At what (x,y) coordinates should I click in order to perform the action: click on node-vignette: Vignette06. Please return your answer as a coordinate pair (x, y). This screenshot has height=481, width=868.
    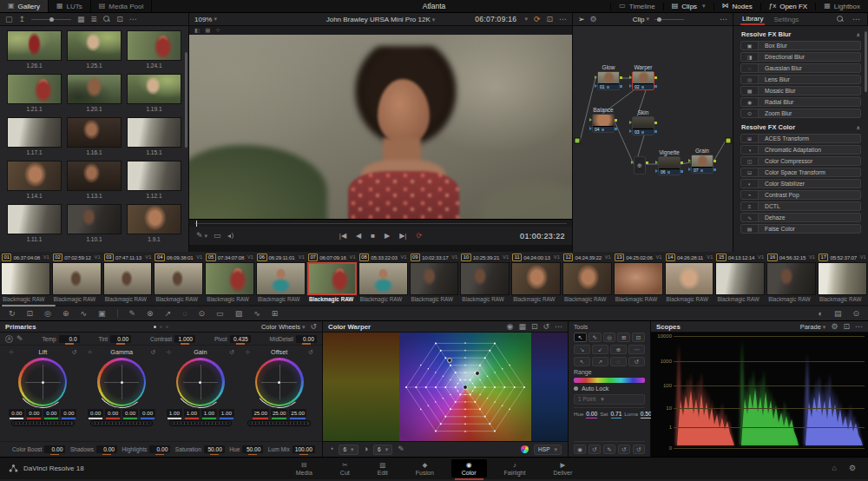
    Looking at the image, I should click on (669, 166).